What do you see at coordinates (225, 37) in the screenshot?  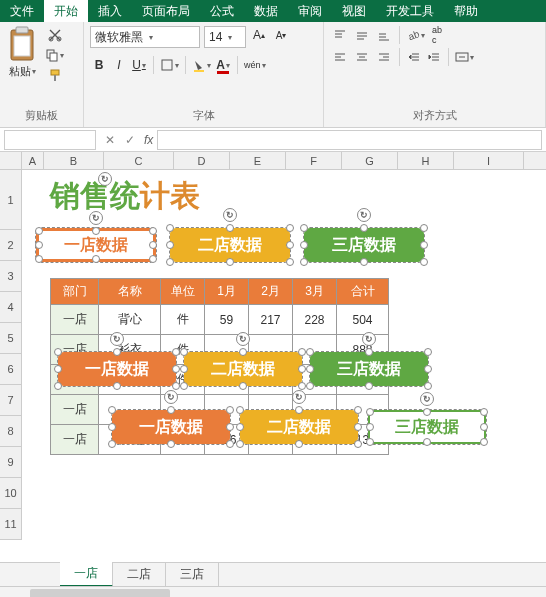 I see `font-size-combo: 14▾` at bounding box center [225, 37].